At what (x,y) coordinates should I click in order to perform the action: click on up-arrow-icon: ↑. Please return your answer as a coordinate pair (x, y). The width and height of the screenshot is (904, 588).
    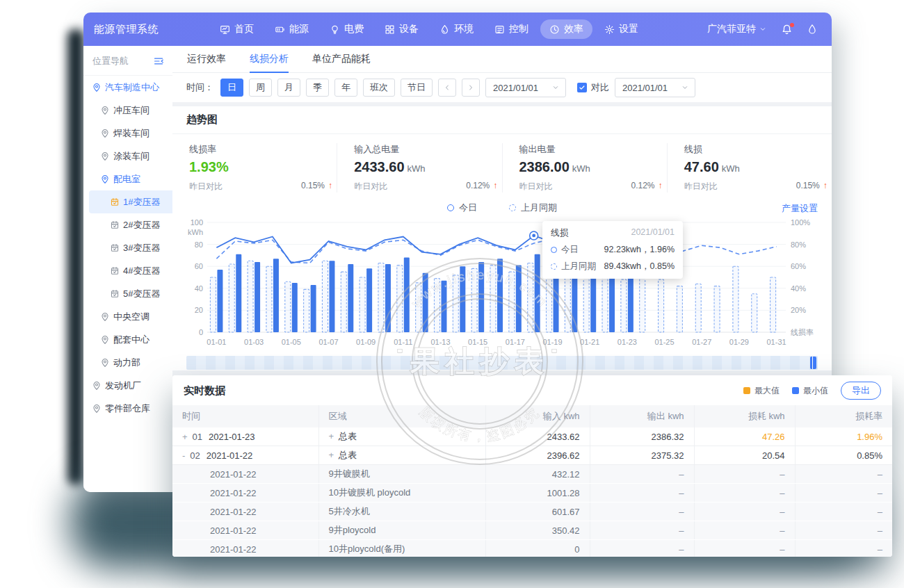
    Looking at the image, I should click on (495, 186).